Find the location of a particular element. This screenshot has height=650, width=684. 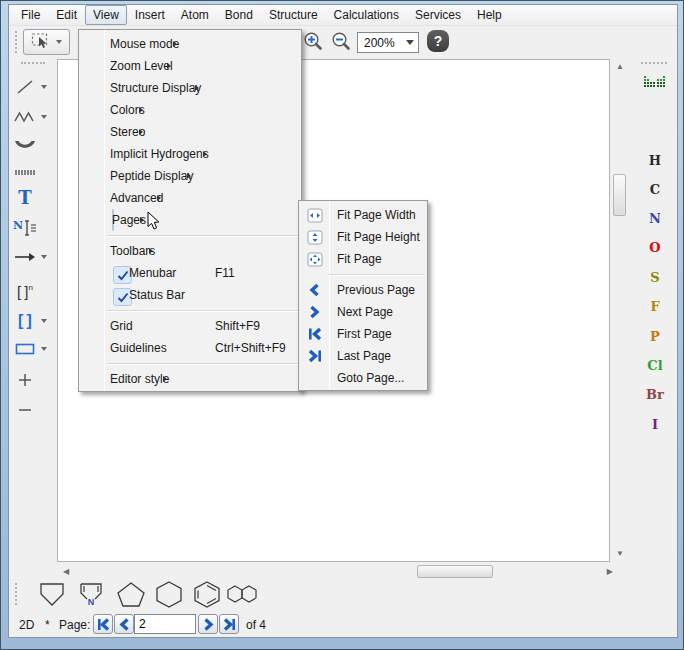

zoom-level-value: 200% is located at coordinates (380, 43).